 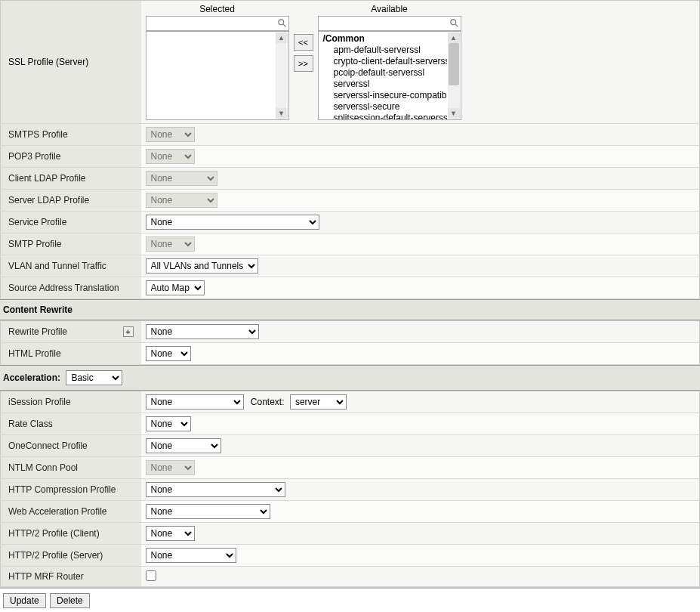 I want to click on http-compression-profile-select: None, so click(x=216, y=490).